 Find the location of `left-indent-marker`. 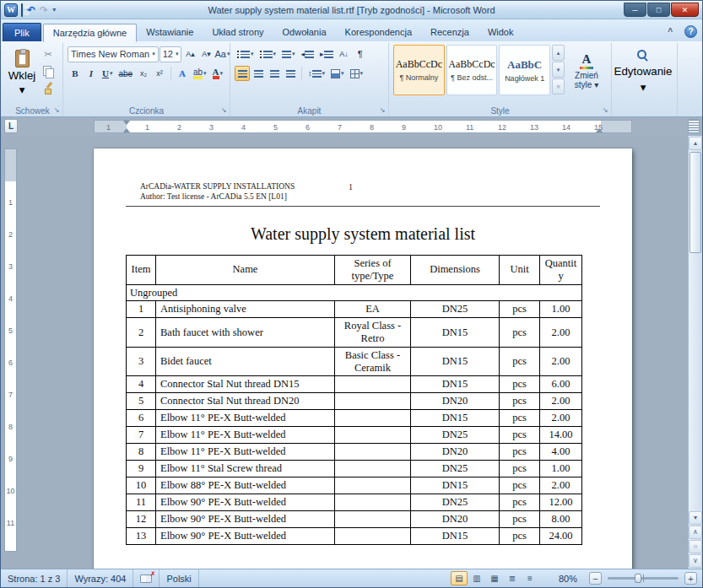

left-indent-marker is located at coordinates (127, 128).